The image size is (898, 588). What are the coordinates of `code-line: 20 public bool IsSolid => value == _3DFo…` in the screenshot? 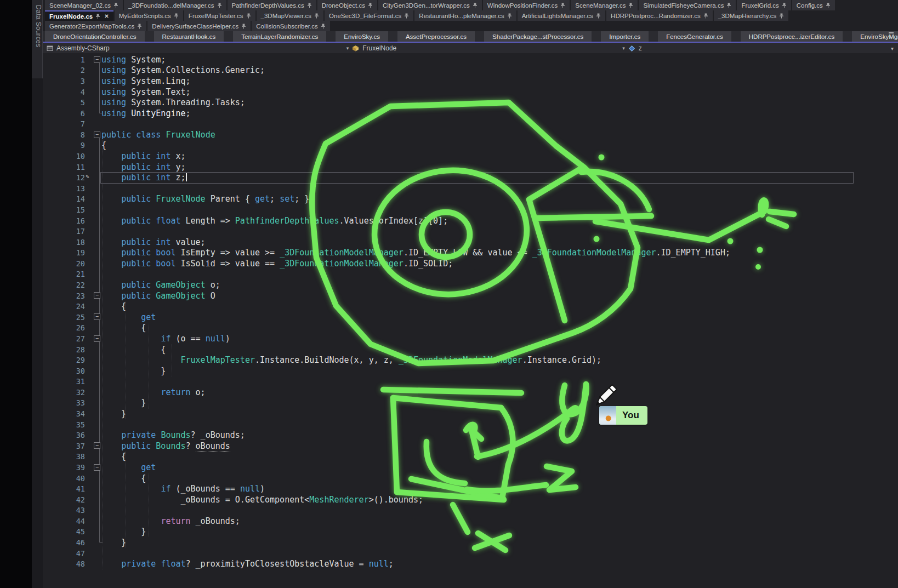 It's located at (470, 264).